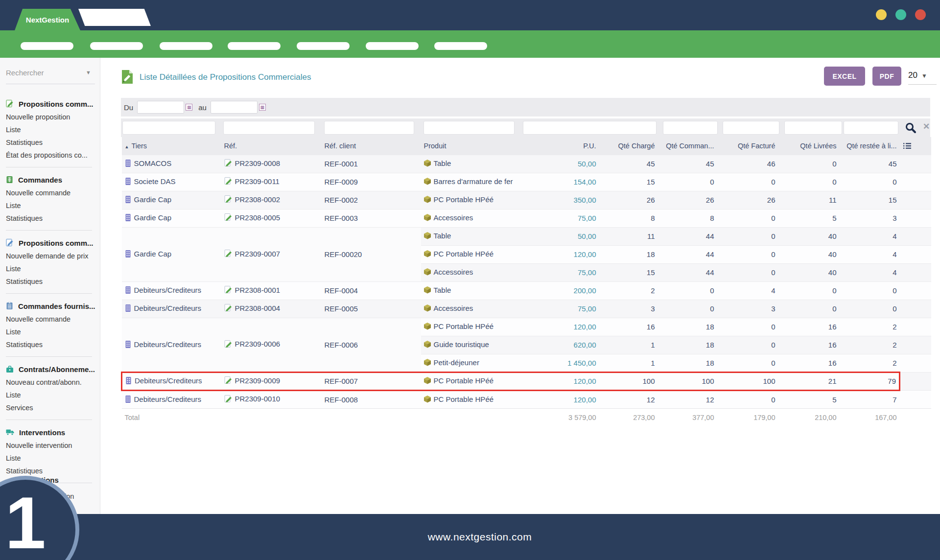 This screenshot has height=560, width=940. Describe the element at coordinates (469, 181) in the screenshot. I see `product-link: Barres d'armature de fer` at that location.